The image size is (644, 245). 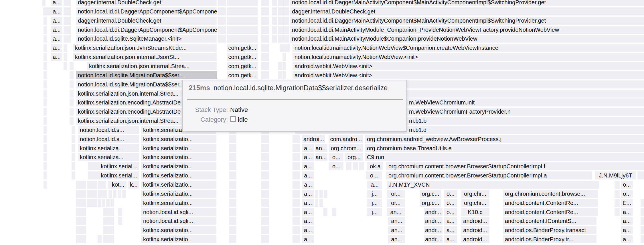 I want to click on stack-frame: notion.local.id.mainactivity.NotionWebVi…, so click(x=468, y=57).